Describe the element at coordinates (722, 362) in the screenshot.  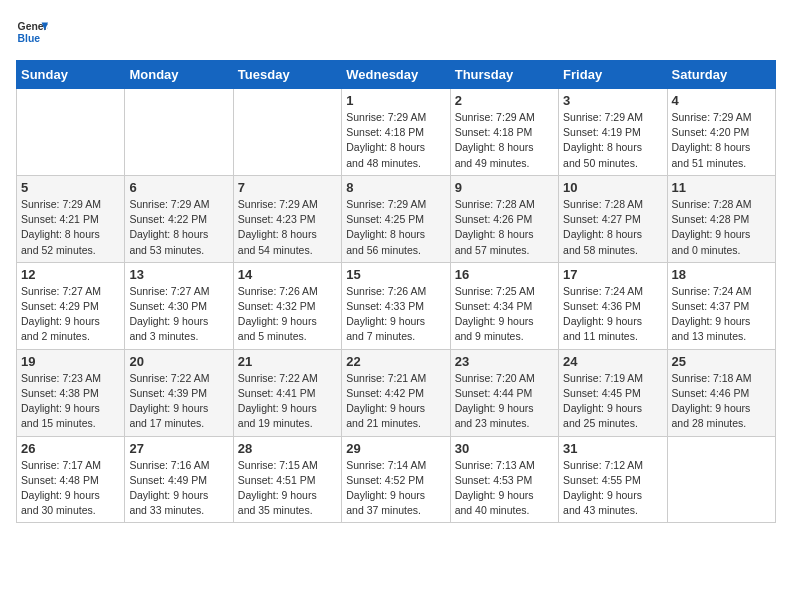
I see `day-number: 25` at that location.